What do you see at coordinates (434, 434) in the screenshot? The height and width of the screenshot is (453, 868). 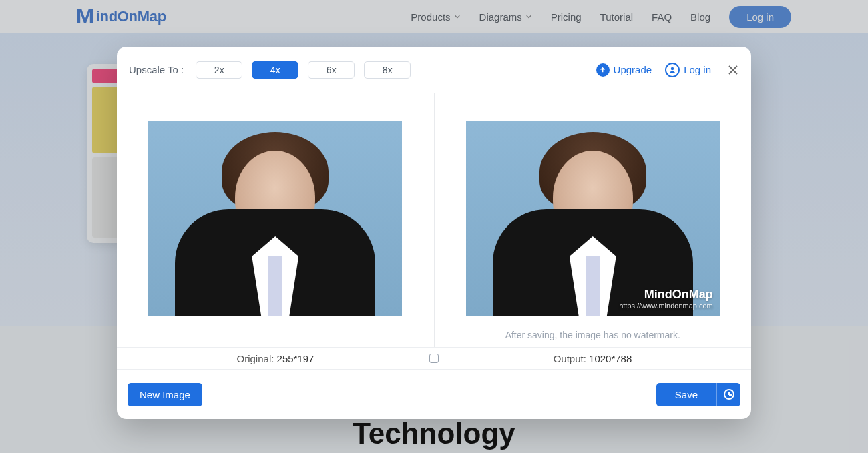 I see `technology-heading: Technology` at bounding box center [434, 434].